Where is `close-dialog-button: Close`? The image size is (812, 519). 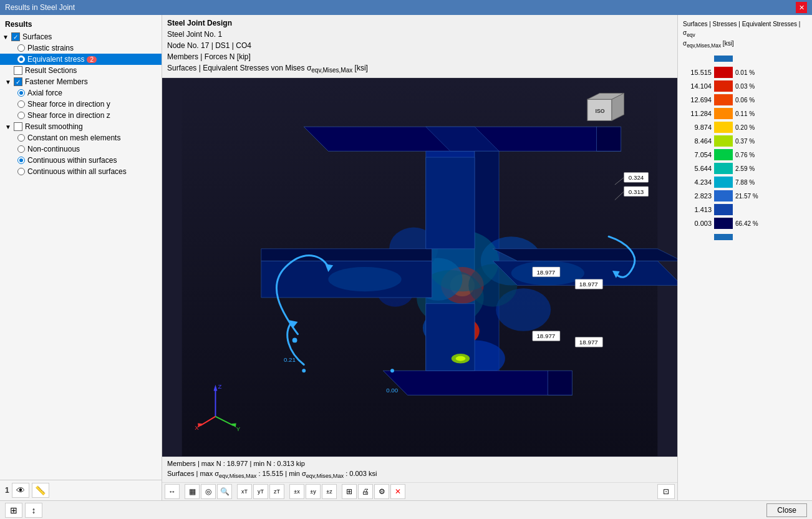
close-dialog-button: Close is located at coordinates (787, 510).